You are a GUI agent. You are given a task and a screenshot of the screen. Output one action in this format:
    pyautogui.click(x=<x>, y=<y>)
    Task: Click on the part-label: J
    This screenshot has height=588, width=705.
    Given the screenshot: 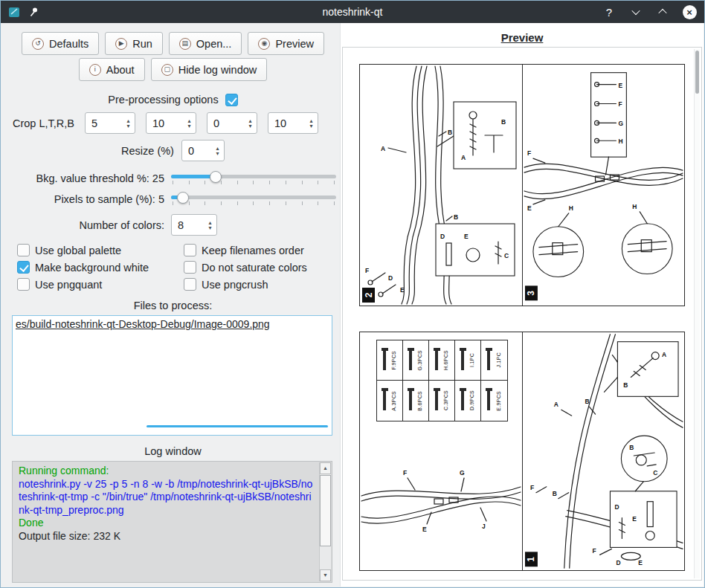 What is the action you would take?
    pyautogui.click(x=483, y=526)
    